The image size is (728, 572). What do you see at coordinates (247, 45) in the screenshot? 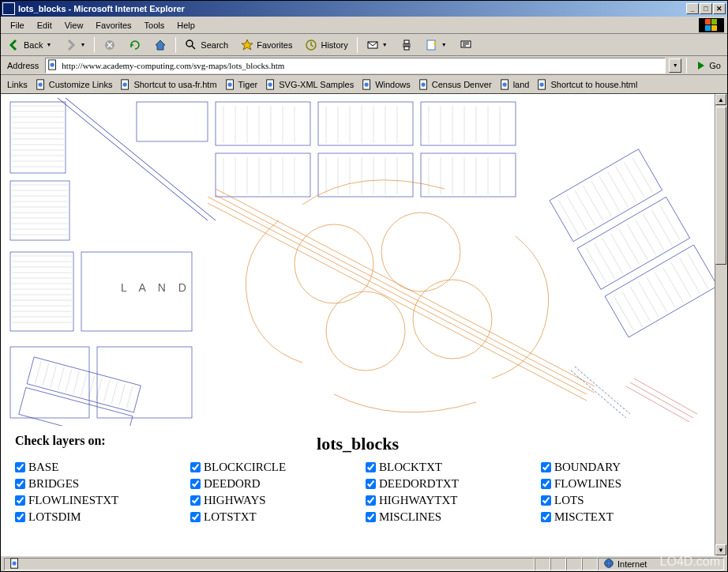
I see `favorites-star-icon` at bounding box center [247, 45].